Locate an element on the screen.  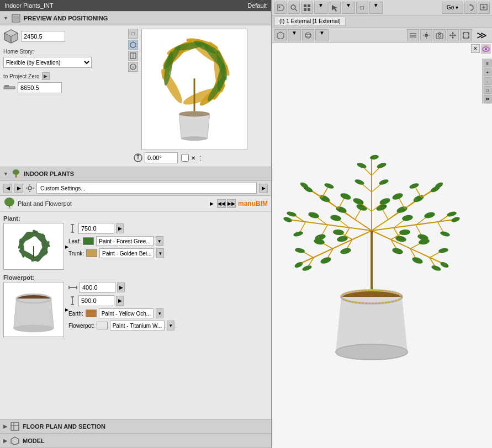
mirror-checkbox is located at coordinates (185, 158).